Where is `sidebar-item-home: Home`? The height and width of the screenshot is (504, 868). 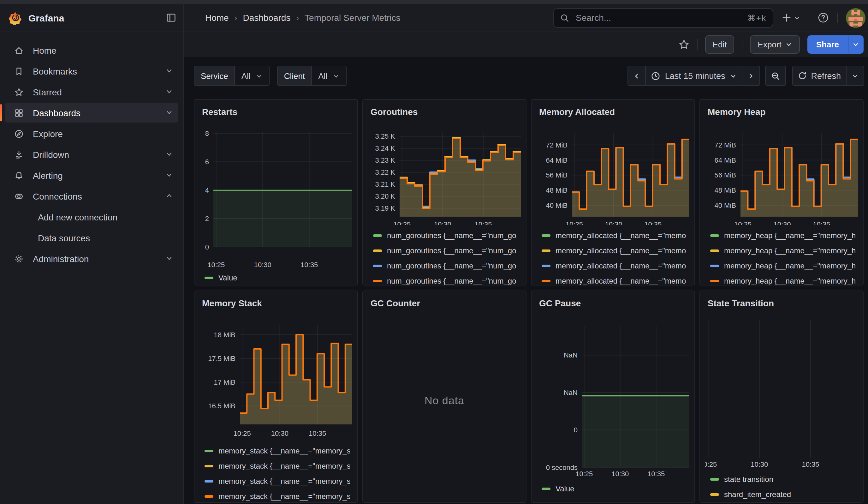 sidebar-item-home: Home is located at coordinates (92, 50).